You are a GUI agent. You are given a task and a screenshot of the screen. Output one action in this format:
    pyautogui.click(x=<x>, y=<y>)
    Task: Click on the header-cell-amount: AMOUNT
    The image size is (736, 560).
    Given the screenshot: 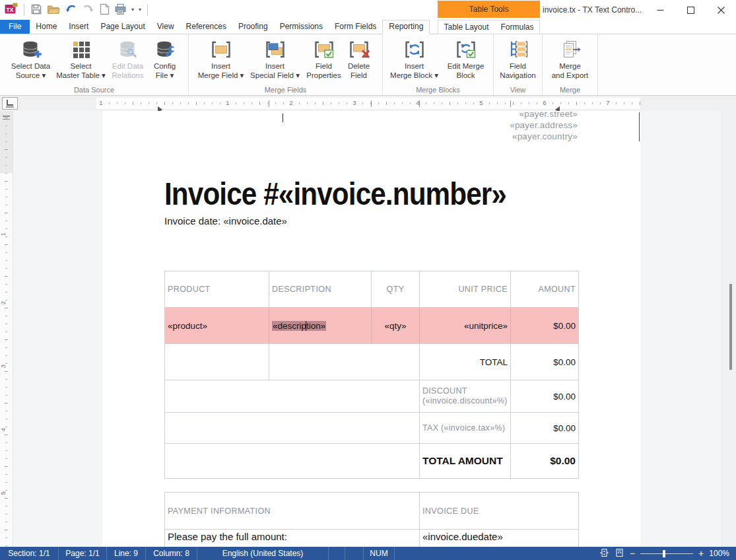 What is the action you would take?
    pyautogui.click(x=545, y=289)
    